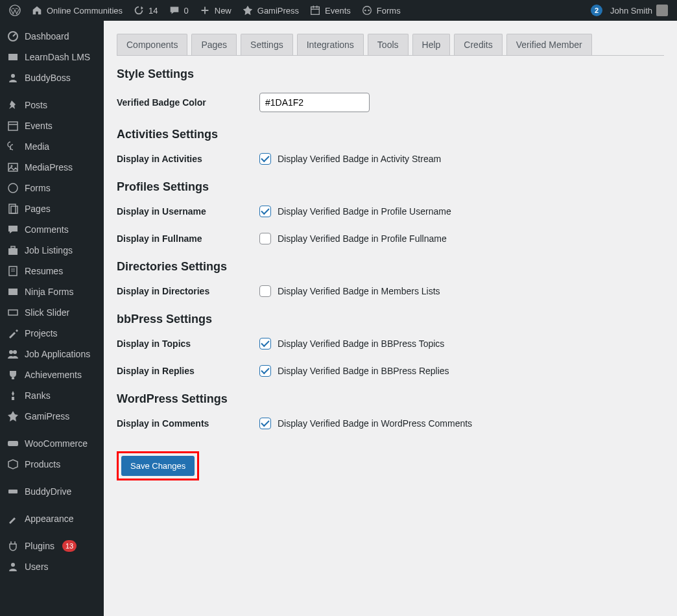 Image resolution: width=677 pixels, height=616 pixels. What do you see at coordinates (13, 36) in the screenshot?
I see `dashboard-icon` at bounding box center [13, 36].